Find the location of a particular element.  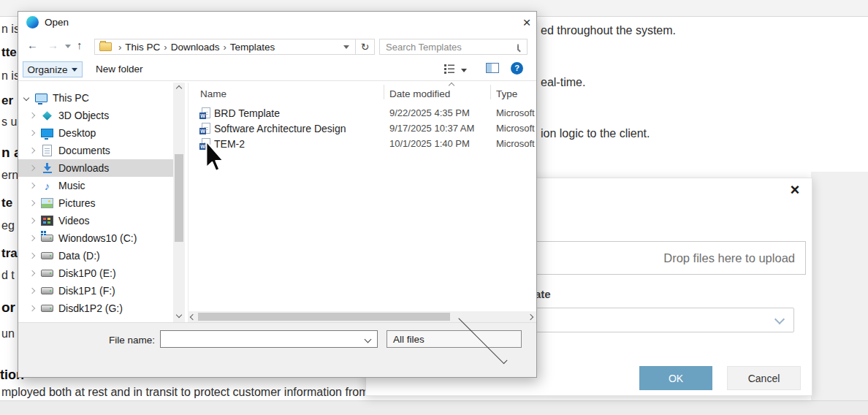

scroll-left-icon is located at coordinates (193, 316).